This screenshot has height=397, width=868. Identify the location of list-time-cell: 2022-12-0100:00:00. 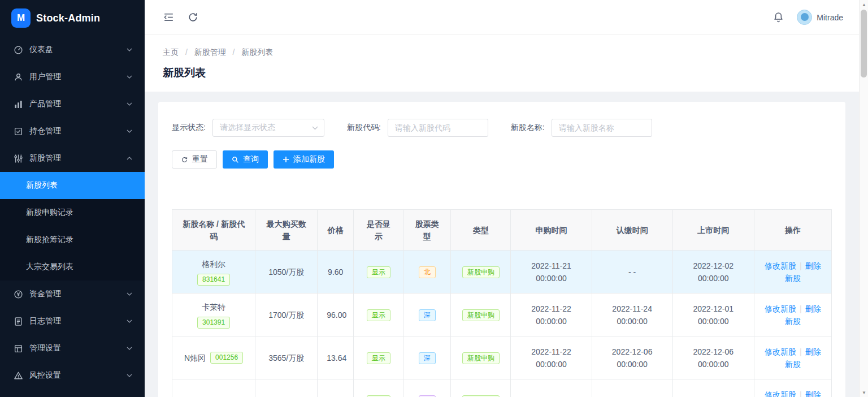
(713, 315).